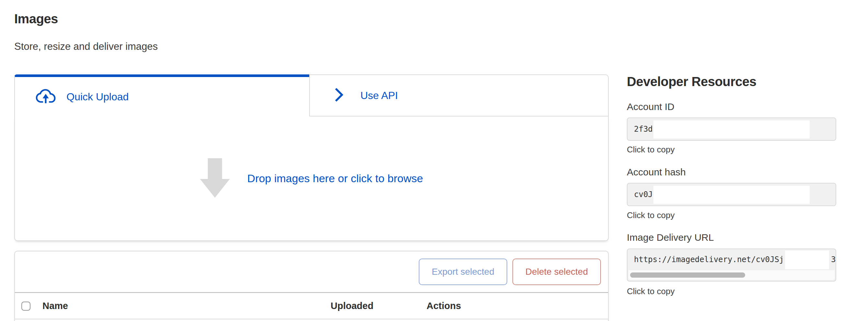 The height and width of the screenshot is (321, 868). I want to click on chevron-right-icon, so click(339, 96).